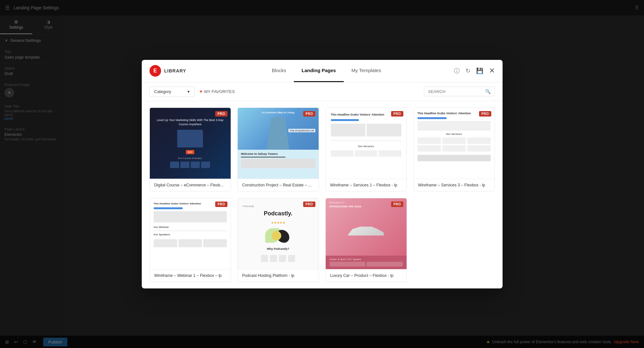 Image resolution: width=644 pixels, height=348 pixels. What do you see at coordinates (459, 91) in the screenshot?
I see `search-container: 🔍` at bounding box center [459, 91].